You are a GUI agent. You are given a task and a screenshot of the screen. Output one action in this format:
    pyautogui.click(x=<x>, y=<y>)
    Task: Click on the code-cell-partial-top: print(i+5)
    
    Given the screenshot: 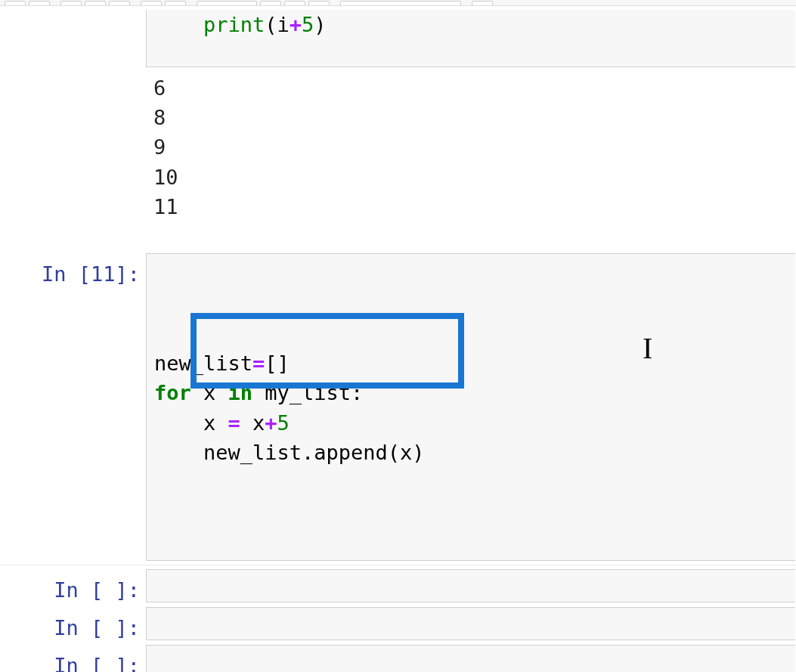 What is the action you would take?
    pyautogui.click(x=398, y=39)
    